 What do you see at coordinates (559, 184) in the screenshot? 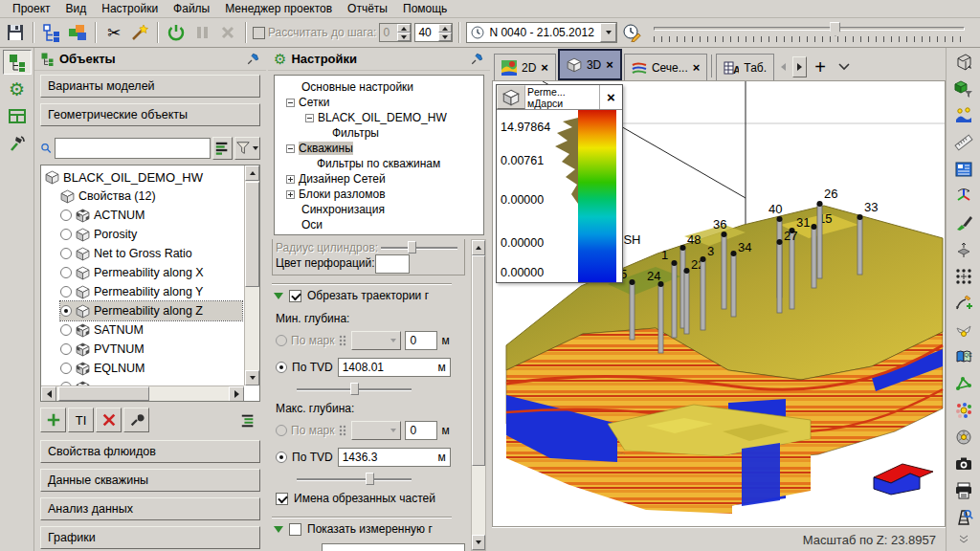
I see `color-legend-panel: Perme... мДарси × 14.97864 0.00761 0.000…` at bounding box center [559, 184].